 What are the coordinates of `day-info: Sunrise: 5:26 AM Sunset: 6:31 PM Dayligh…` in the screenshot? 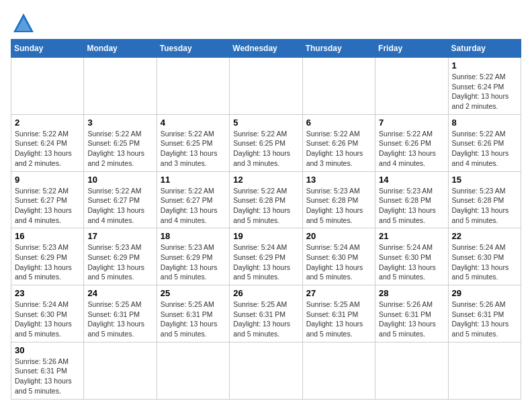 It's located at (47, 376).